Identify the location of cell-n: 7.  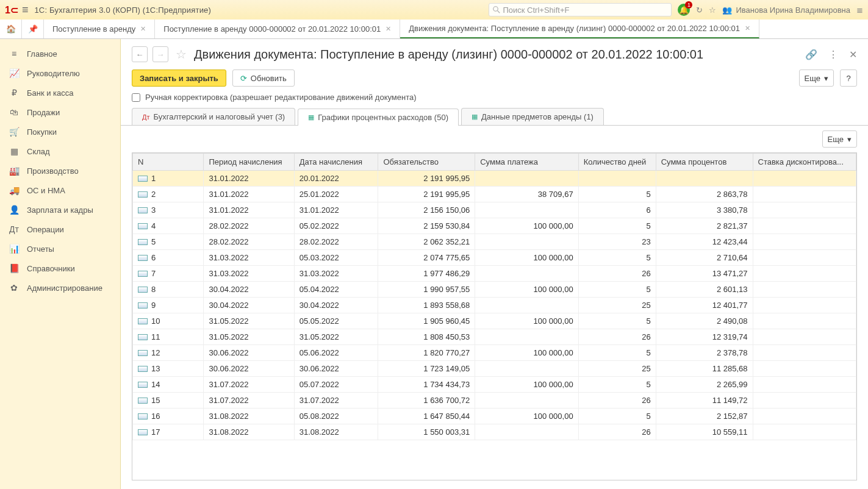
(168, 274).